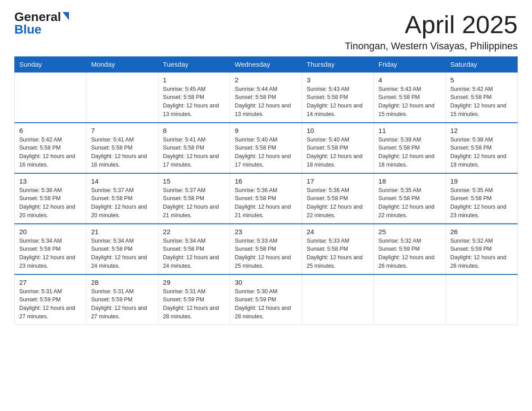 This screenshot has height=411, width=532. Describe the element at coordinates (266, 131) in the screenshot. I see `day-number: 9` at that location.